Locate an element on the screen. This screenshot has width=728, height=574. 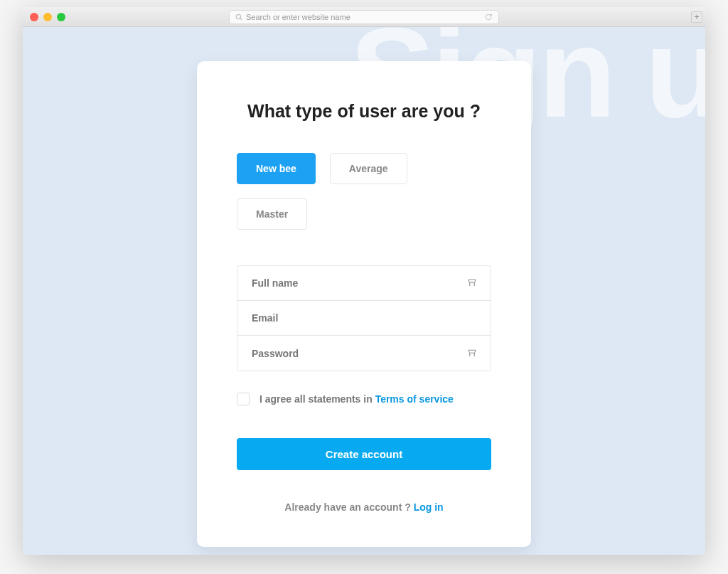
form-fields is located at coordinates (364, 319).